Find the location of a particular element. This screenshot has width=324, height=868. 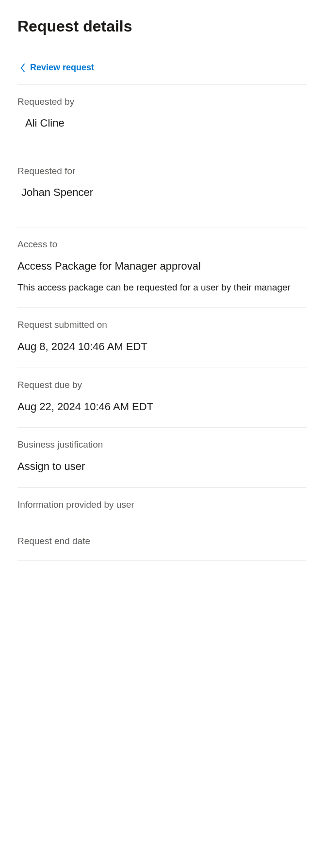

label-justification: Business justification is located at coordinates (162, 445).